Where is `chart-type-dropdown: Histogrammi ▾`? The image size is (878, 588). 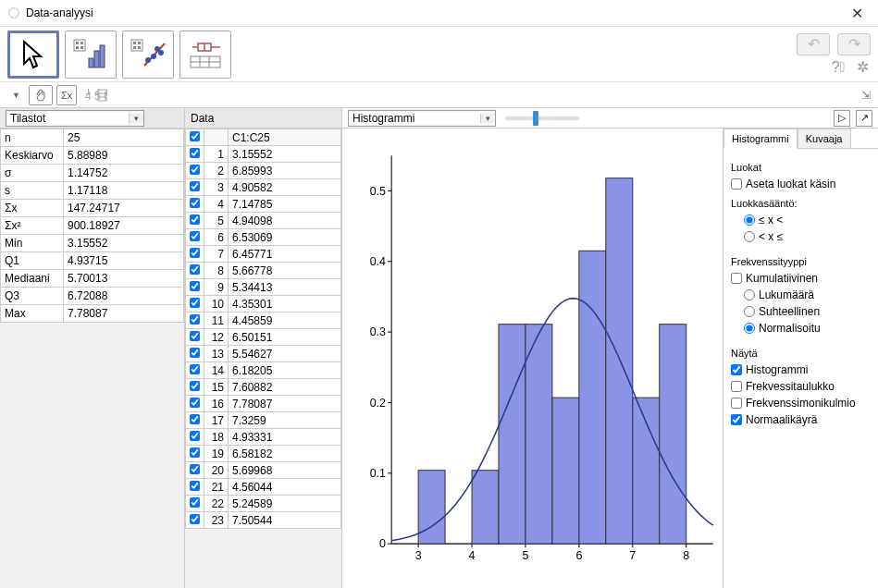 chart-type-dropdown: Histogrammi ▾ is located at coordinates (422, 118).